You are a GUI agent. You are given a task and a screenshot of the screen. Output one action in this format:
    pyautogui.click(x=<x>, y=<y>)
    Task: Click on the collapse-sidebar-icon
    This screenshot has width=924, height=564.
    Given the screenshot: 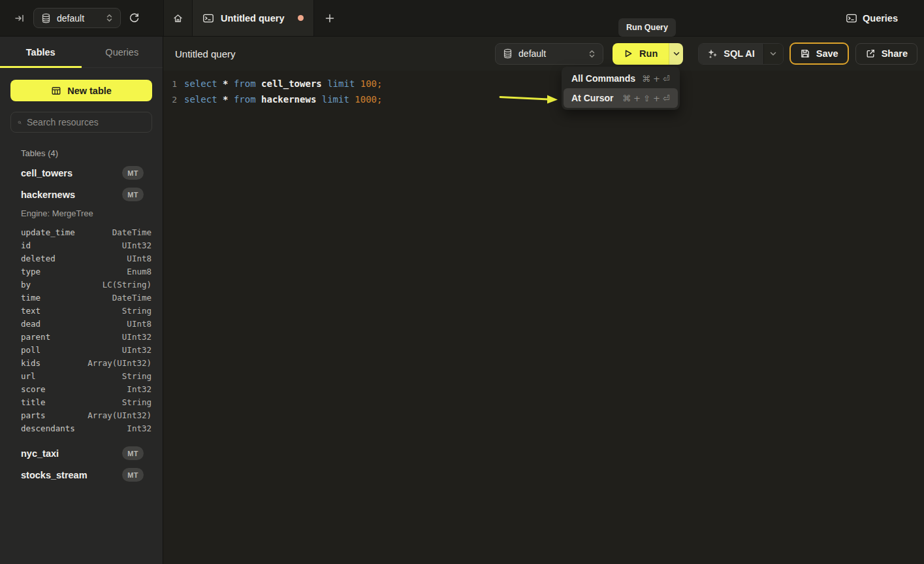 What is the action you would take?
    pyautogui.click(x=20, y=18)
    